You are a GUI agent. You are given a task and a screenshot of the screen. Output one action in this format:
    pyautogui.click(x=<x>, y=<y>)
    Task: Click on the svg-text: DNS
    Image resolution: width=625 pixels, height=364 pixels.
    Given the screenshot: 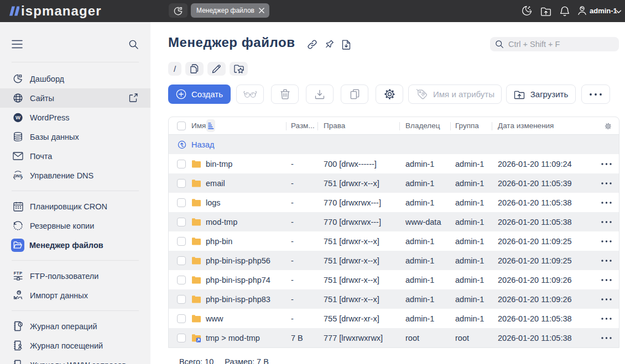 What is the action you would take?
    pyautogui.click(x=18, y=176)
    